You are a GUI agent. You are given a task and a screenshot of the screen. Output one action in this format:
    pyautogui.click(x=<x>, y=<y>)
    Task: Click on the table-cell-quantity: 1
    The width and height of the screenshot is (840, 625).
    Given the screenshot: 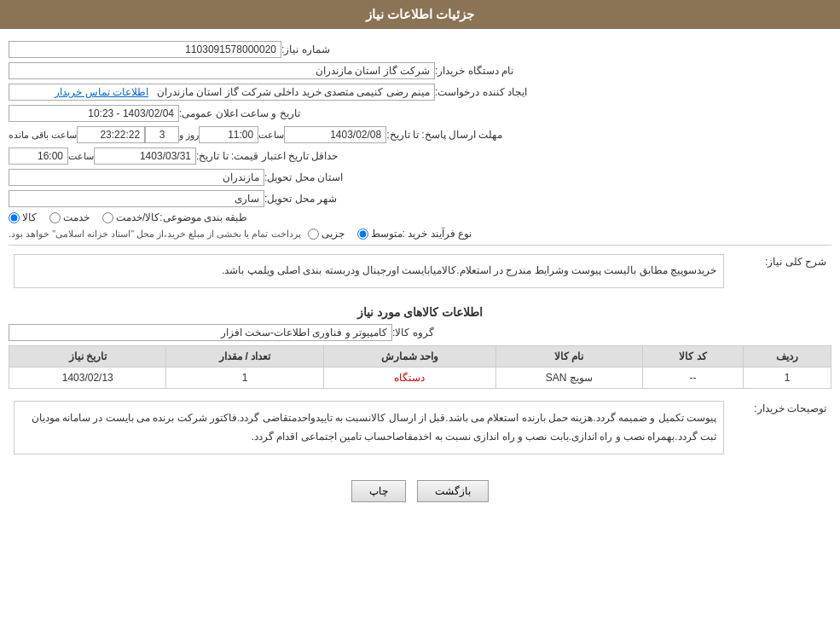 What is the action you would take?
    pyautogui.click(x=245, y=377)
    